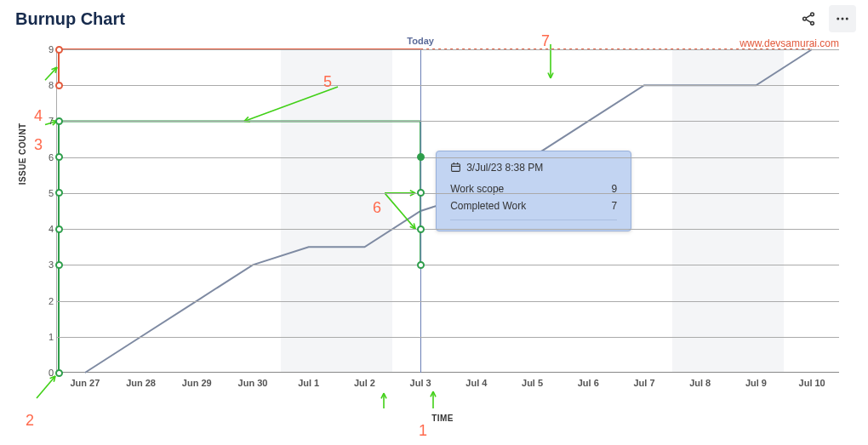 This screenshot has width=868, height=445. What do you see at coordinates (48, 121) in the screenshot?
I see `y-tick: 7` at bounding box center [48, 121].